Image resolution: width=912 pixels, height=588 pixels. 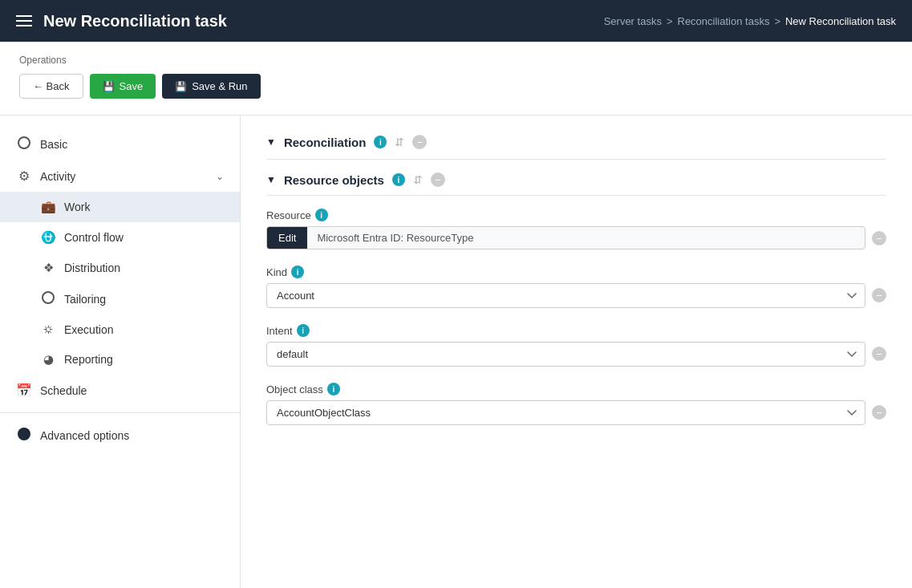 I want to click on kind-field-row: Account Entitlement Generic −, so click(x=576, y=295).